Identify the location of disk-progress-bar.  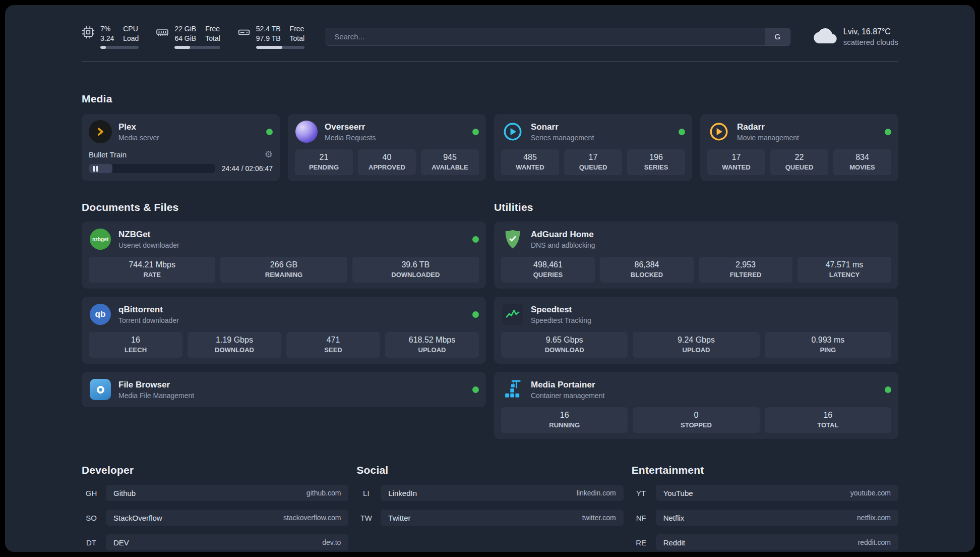
(280, 47).